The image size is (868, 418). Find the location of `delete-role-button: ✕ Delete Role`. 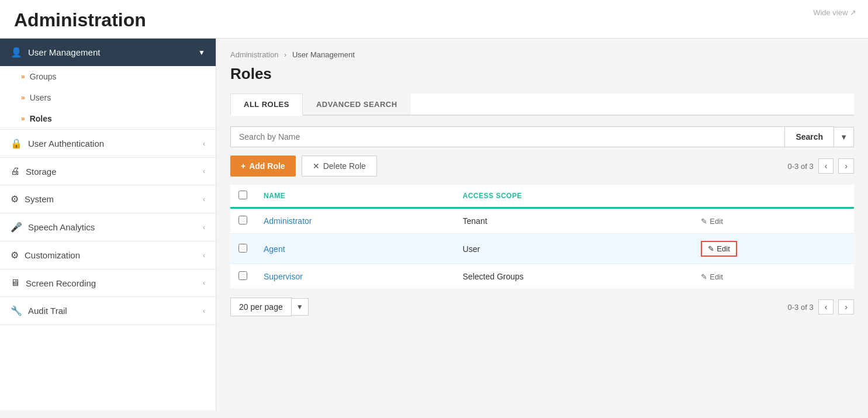

delete-role-button: ✕ Delete Role is located at coordinates (339, 166).